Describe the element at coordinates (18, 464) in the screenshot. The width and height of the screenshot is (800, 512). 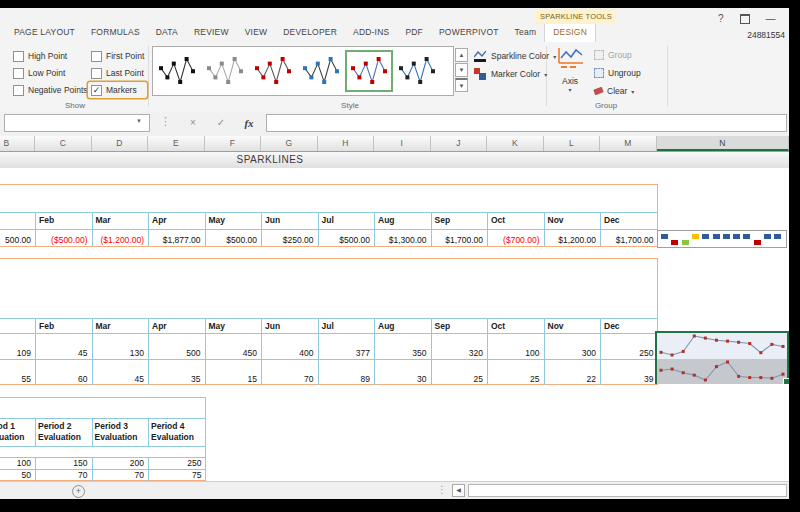
I see `period-cell: 100` at that location.